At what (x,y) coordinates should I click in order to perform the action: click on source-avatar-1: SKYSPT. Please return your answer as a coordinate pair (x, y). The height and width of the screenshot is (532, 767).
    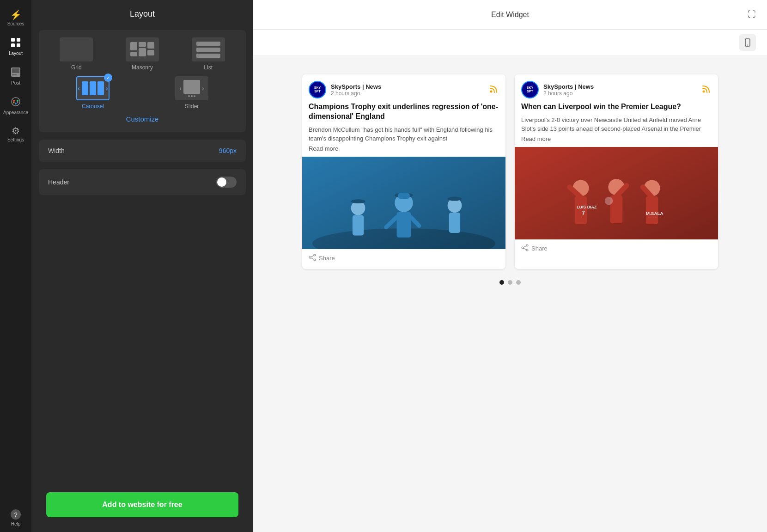
    Looking at the image, I should click on (530, 90).